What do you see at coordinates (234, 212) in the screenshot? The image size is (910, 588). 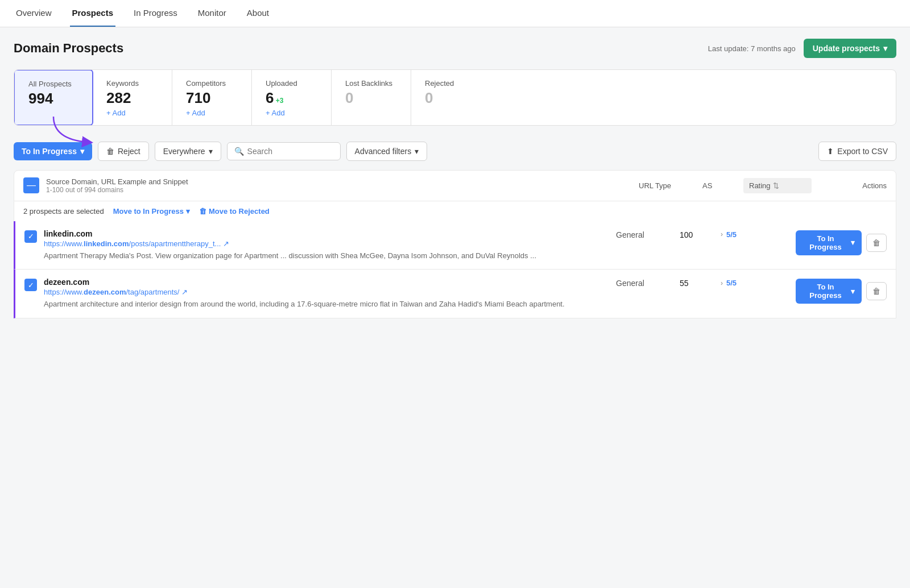 I see `move-to-rejected-button: 🗑 Move to Rejected` at bounding box center [234, 212].